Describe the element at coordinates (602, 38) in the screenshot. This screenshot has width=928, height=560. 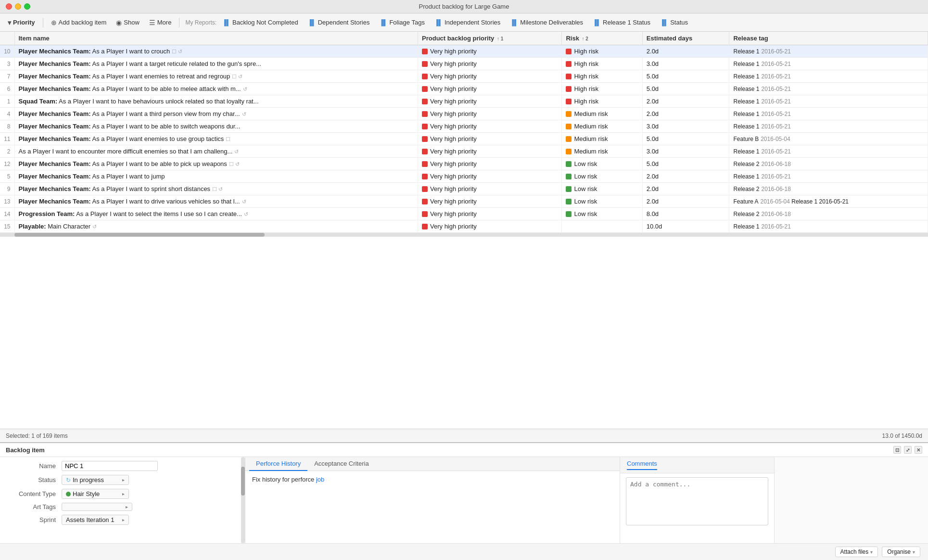
I see `col-risk: Risk ↑ 2` at that location.